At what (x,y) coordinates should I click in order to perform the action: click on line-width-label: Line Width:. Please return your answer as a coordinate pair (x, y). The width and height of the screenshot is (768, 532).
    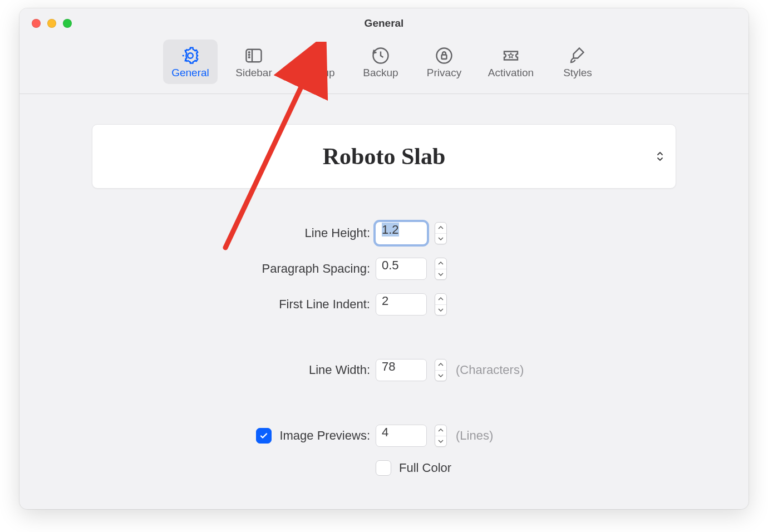
    Looking at the image, I should click on (339, 370).